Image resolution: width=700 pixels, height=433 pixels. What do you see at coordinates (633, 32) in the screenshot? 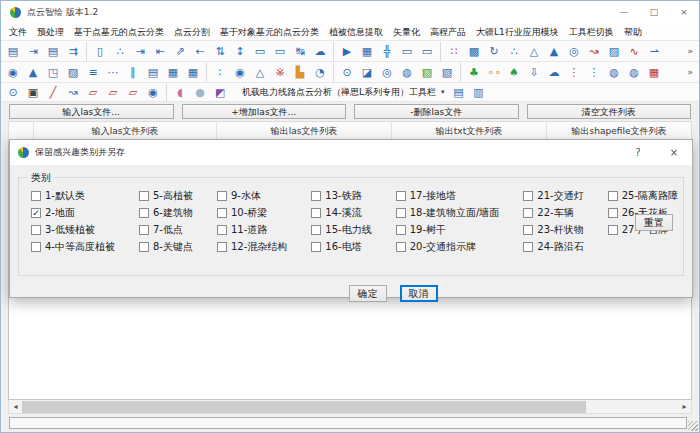
I see `menu-help: 帮助` at bounding box center [633, 32].